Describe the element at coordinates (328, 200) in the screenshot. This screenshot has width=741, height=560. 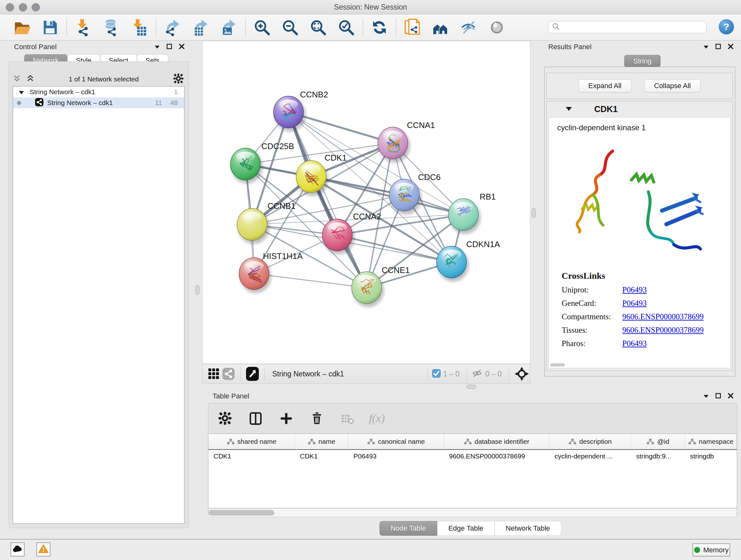
I see `network-edge` at that location.